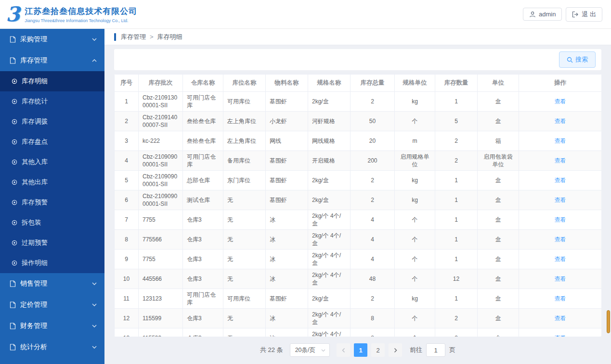  I want to click on table-cell: 6, so click(127, 200).